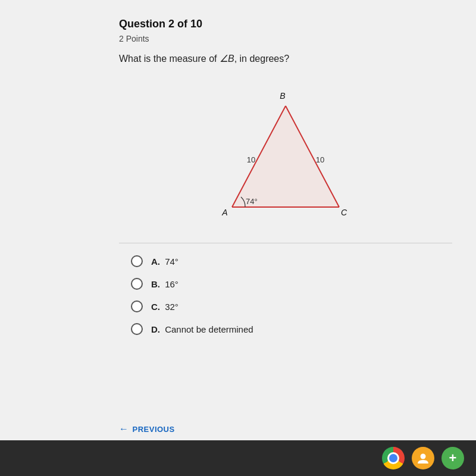 This screenshot has height=476, width=476. Describe the element at coordinates (292, 306) in the screenshot. I see `answer-option-c: C. 32°` at that location.